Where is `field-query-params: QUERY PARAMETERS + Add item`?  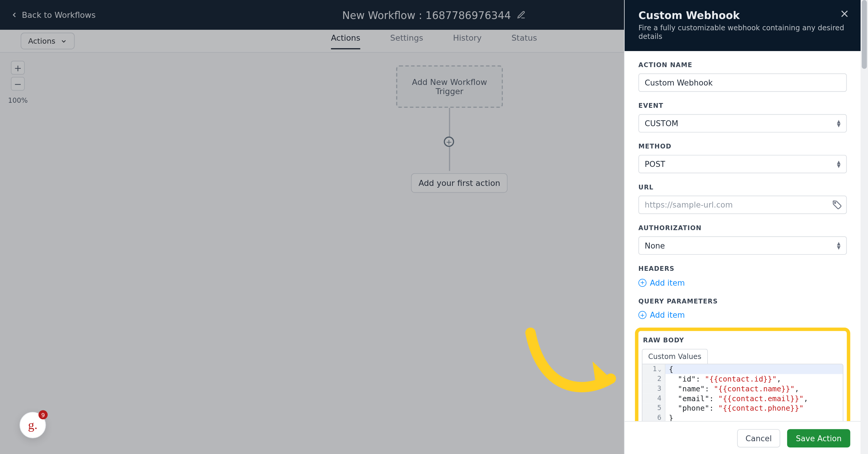 field-query-params: QUERY PARAMETERS + Add item is located at coordinates (743, 309).